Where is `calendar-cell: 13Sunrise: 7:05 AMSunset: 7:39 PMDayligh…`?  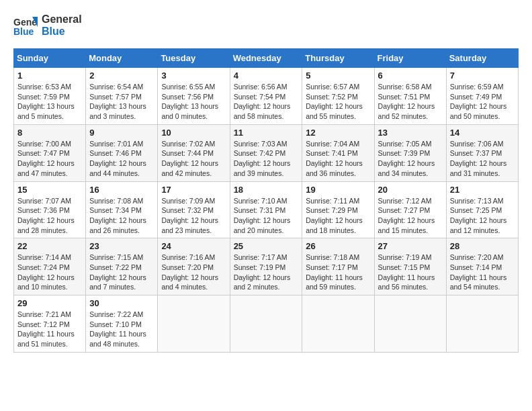 calendar-cell: 13Sunrise: 7:05 AMSunset: 7:39 PMDayligh… is located at coordinates (410, 153).